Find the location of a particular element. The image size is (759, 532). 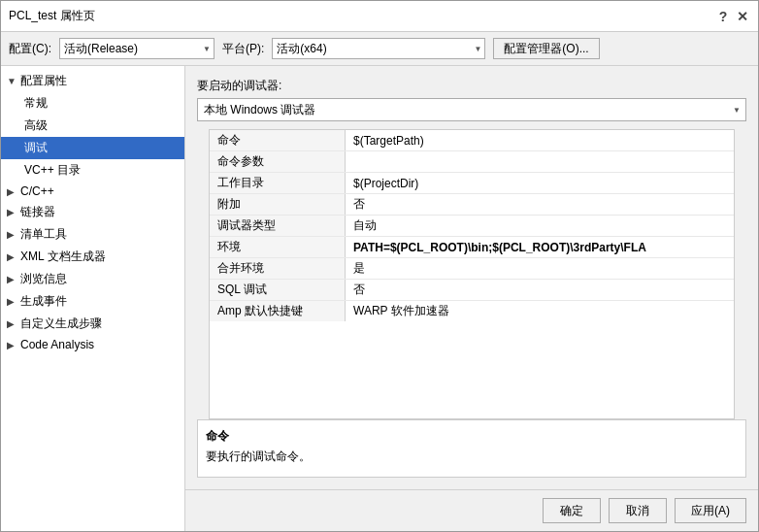

table-row: Amp 默认快捷键WARP 软件加速器 is located at coordinates (472, 311).